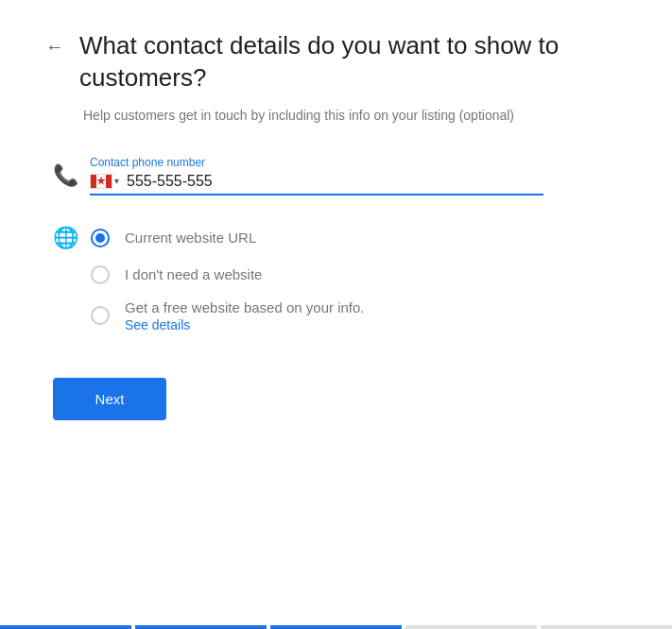  What do you see at coordinates (191, 238) in the screenshot?
I see `current-website-label: Current website URL` at bounding box center [191, 238].